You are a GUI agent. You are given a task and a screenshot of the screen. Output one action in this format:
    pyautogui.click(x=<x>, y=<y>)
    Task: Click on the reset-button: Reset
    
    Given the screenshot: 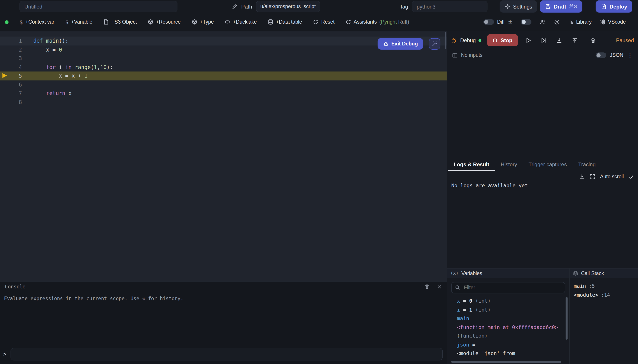 What is the action you would take?
    pyautogui.click(x=324, y=22)
    